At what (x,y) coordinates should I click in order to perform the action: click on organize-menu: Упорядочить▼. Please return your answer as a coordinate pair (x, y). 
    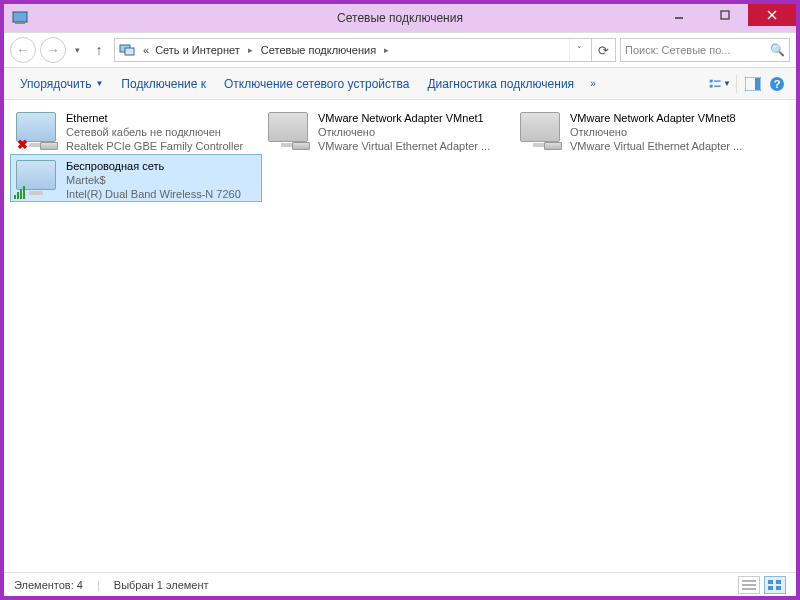
    Looking at the image, I should click on (62, 84).